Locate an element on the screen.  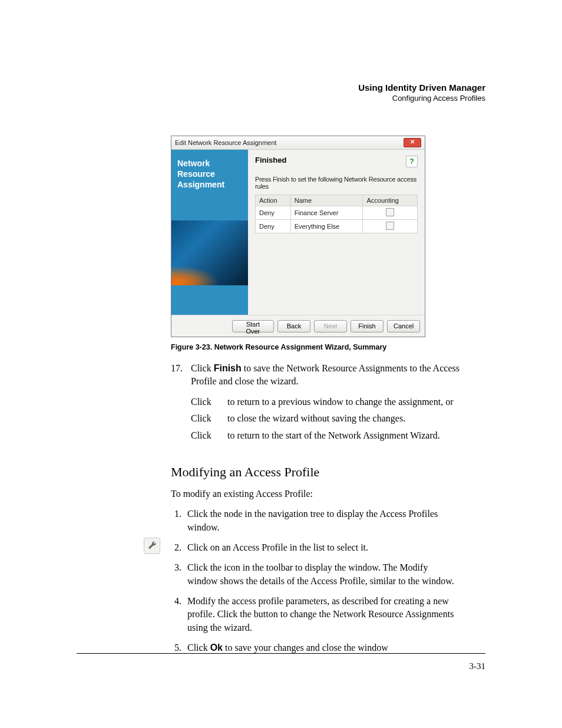
table-row: Deny Finance Server is located at coordinates (337, 213).